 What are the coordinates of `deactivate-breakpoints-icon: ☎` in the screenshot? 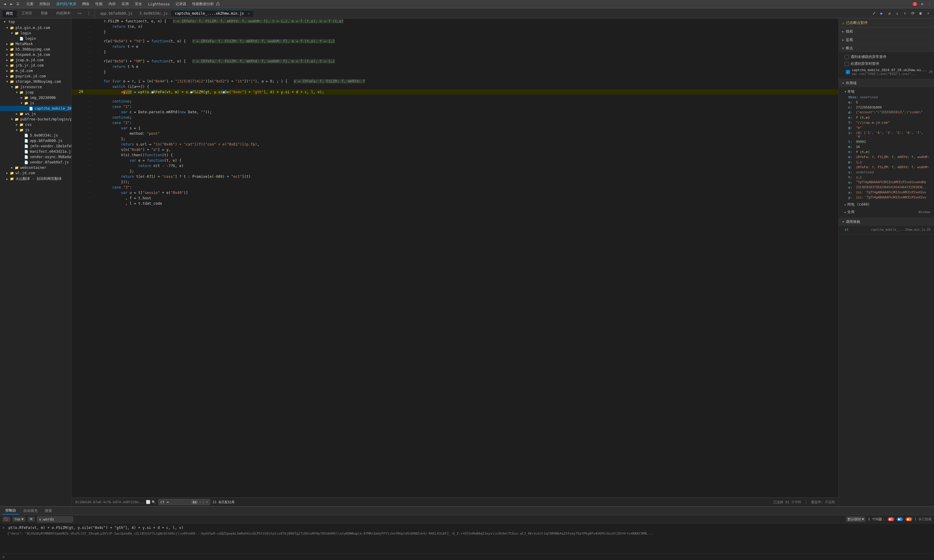 It's located at (920, 14).